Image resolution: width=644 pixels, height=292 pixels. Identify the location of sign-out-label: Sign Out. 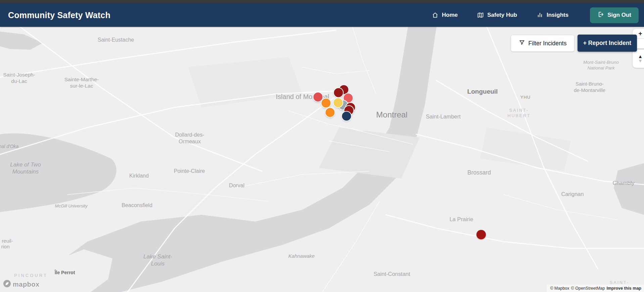
(619, 15).